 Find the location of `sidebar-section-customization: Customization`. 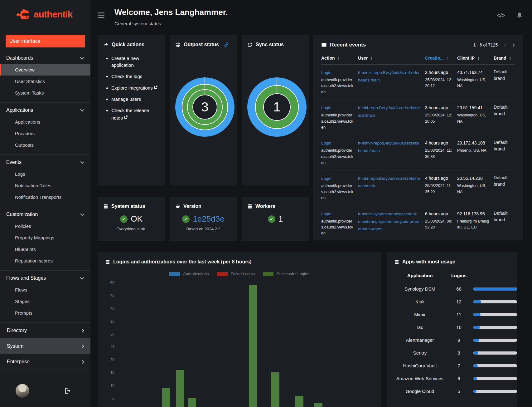

sidebar-section-customization: Customization is located at coordinates (45, 213).